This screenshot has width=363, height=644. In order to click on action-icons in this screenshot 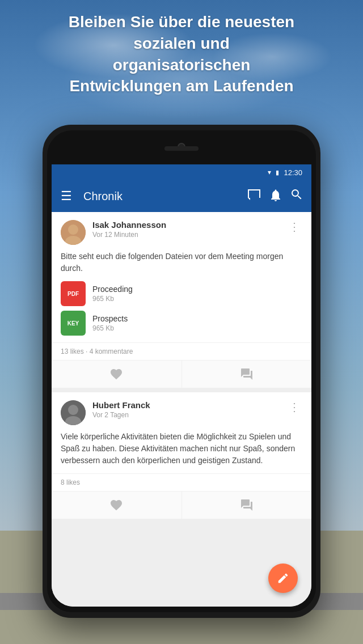, I will do `click(275, 196)`.